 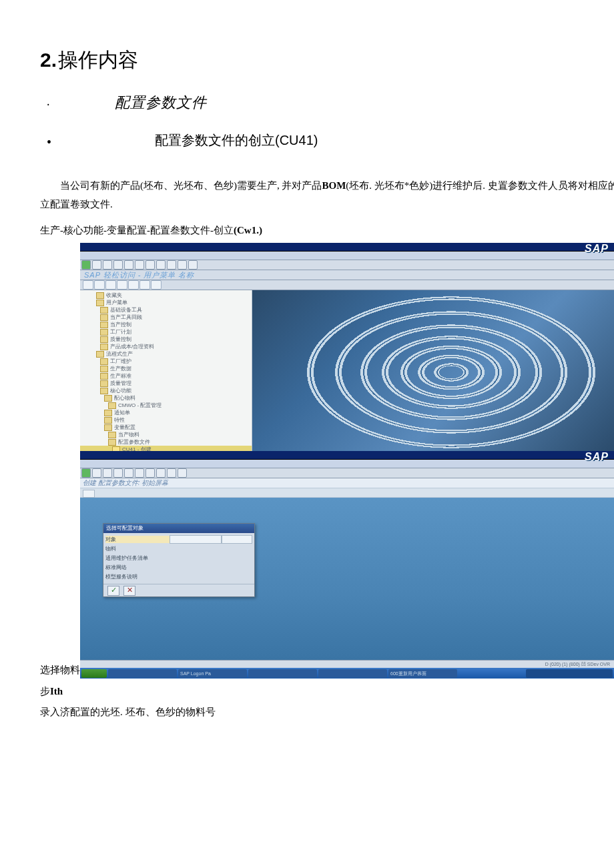 What do you see at coordinates (121, 391) in the screenshot?
I see `tree-node-label: 核心功能` at bounding box center [121, 391].